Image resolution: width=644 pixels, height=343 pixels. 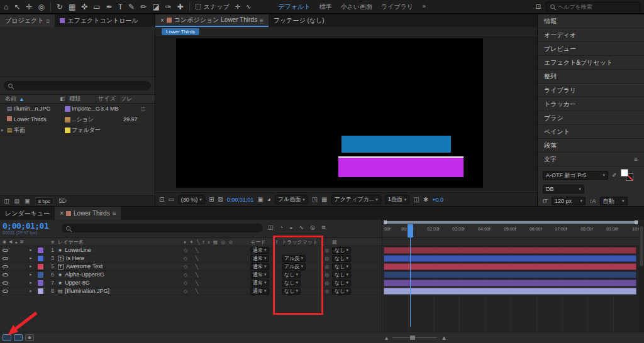 I want to click on view-layout-dropdown: 1画面▾, so click(x=397, y=200).